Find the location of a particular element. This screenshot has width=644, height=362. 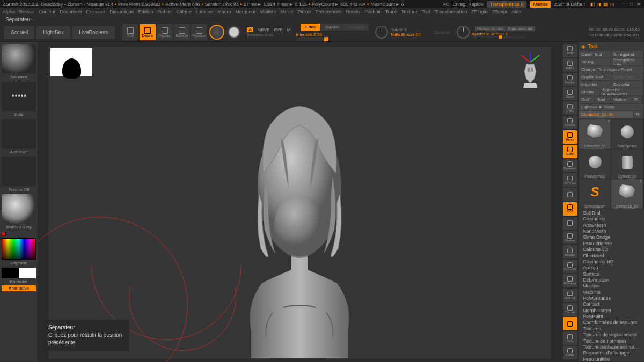

tool-edit: Edit is located at coordinates (130, 32).